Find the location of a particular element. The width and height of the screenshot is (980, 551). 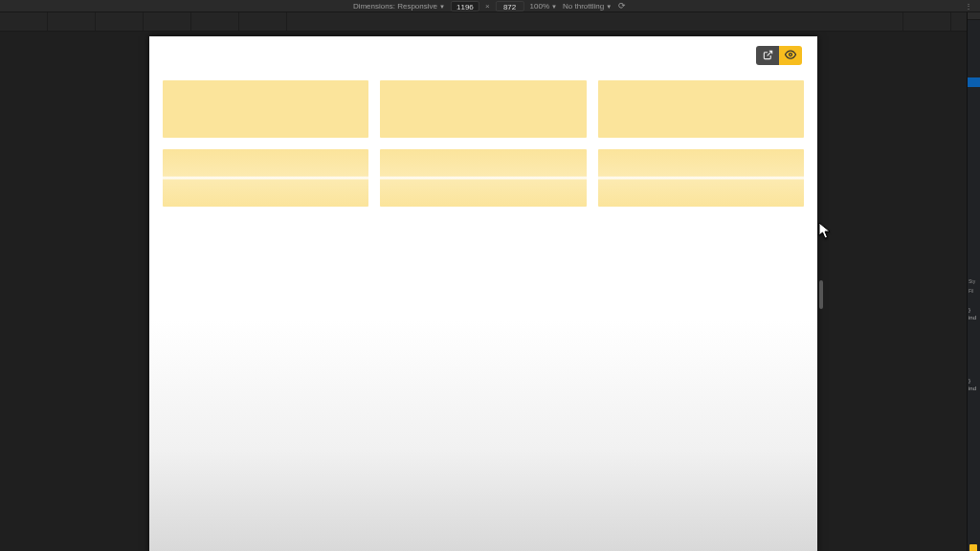

selected-dom-node is located at coordinates (974, 82).